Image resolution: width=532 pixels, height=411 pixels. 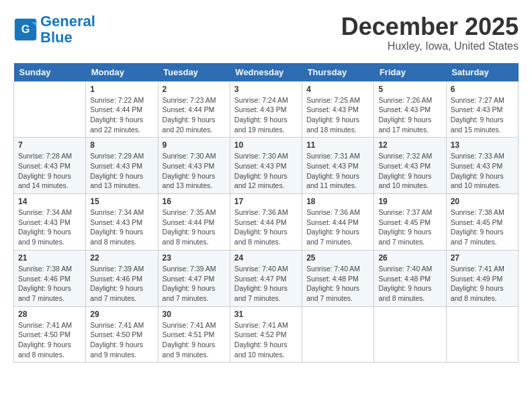 I want to click on header-saturday: Saturday, so click(x=482, y=73).